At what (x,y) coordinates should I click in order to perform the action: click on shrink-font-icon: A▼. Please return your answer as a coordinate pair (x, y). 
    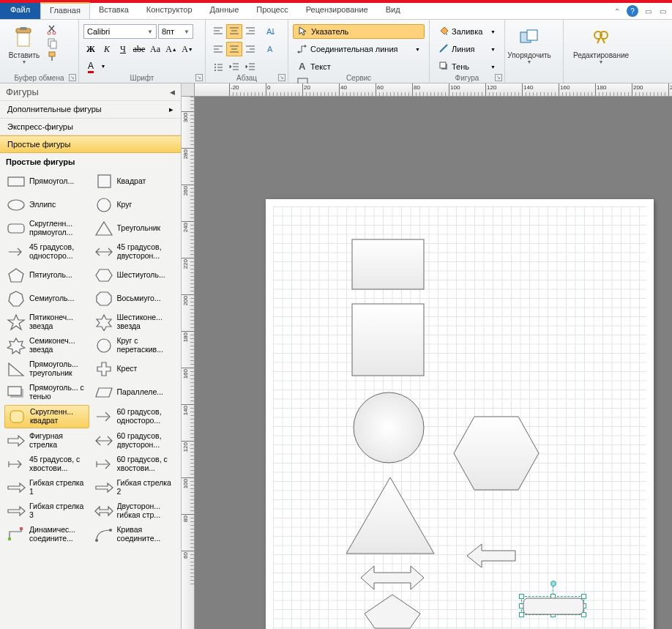
    Looking at the image, I should click on (187, 49).